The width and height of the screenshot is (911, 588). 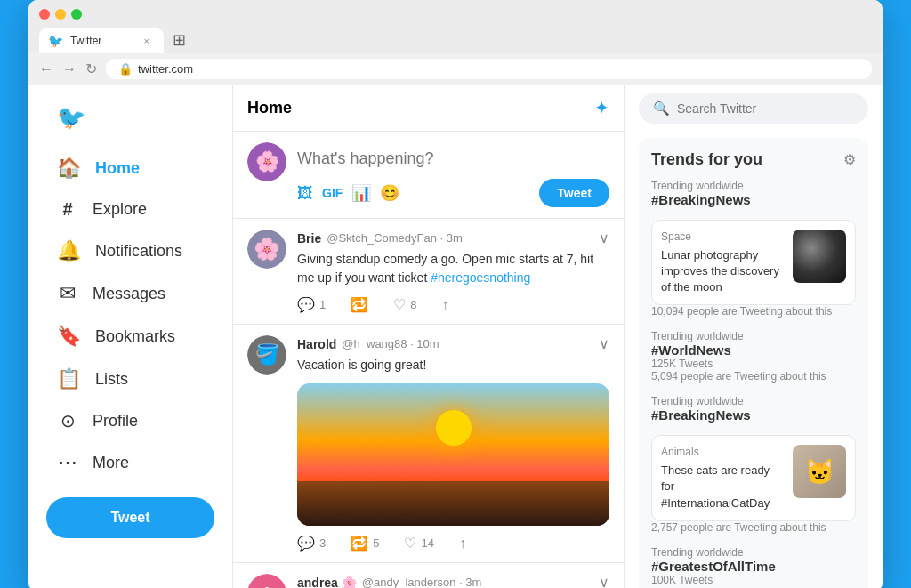 What do you see at coordinates (368, 344) in the screenshot?
I see `tweet-user: Harold @h_wang88 · 10m` at bounding box center [368, 344].